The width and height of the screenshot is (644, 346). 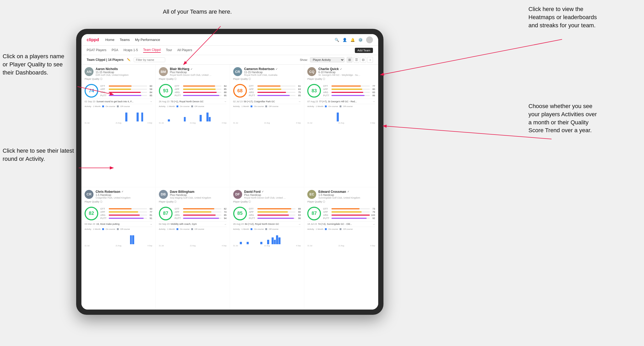 What do you see at coordinates (91, 214) in the screenshot?
I see `quality-circle: 82` at bounding box center [91, 214].